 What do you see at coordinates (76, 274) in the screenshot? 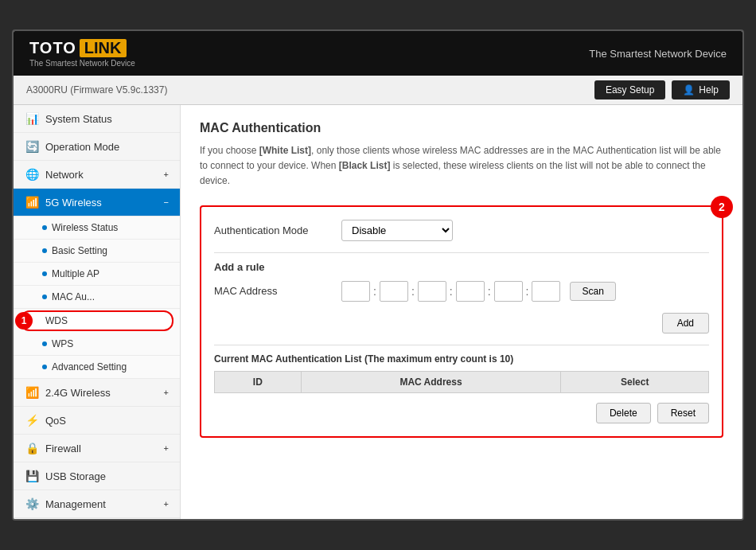
I see `multiple-ap-label: Multiple AP` at bounding box center [76, 274].